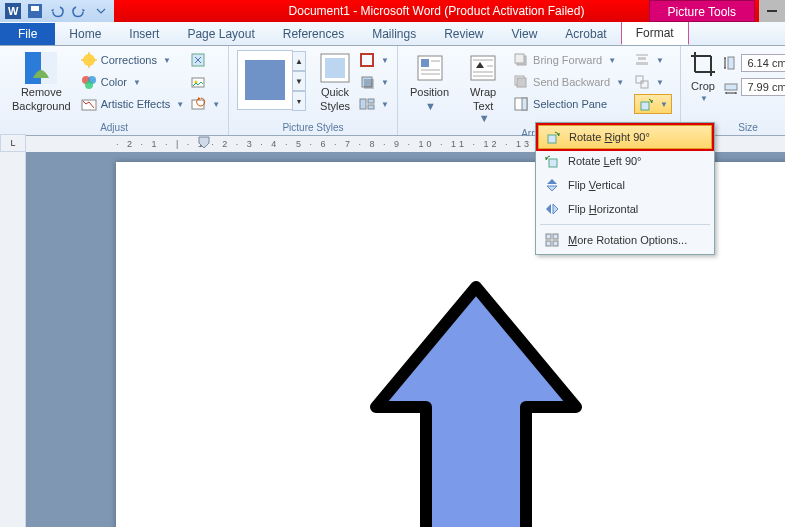  Describe the element at coordinates (596, 185) in the screenshot. I see `menu-flip-vertical-label: Flip Vertical` at that location.